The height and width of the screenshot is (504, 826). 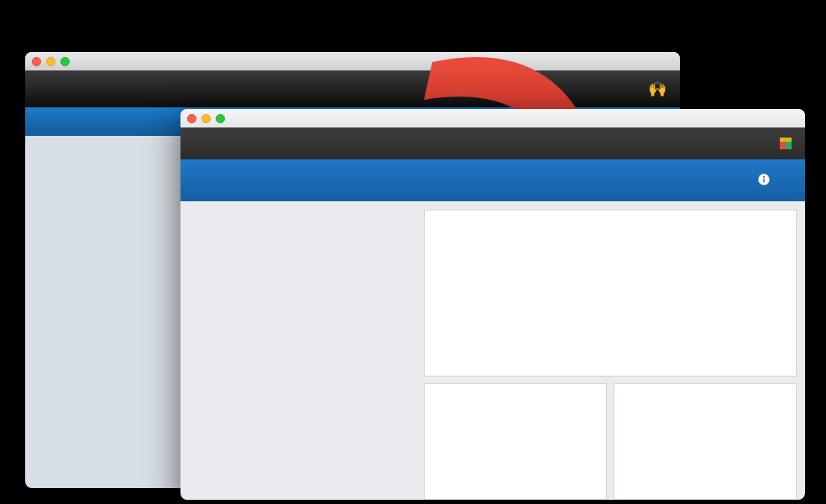 What do you see at coordinates (353, 61) in the screenshot?
I see `back-titlebar` at bounding box center [353, 61].